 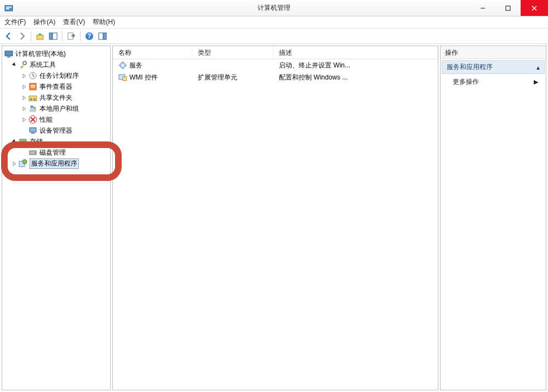 What do you see at coordinates (274, 22) in the screenshot?
I see `menubar: 文件(F) 操作(A) 查看(V) 帮助(H)` at bounding box center [274, 22].